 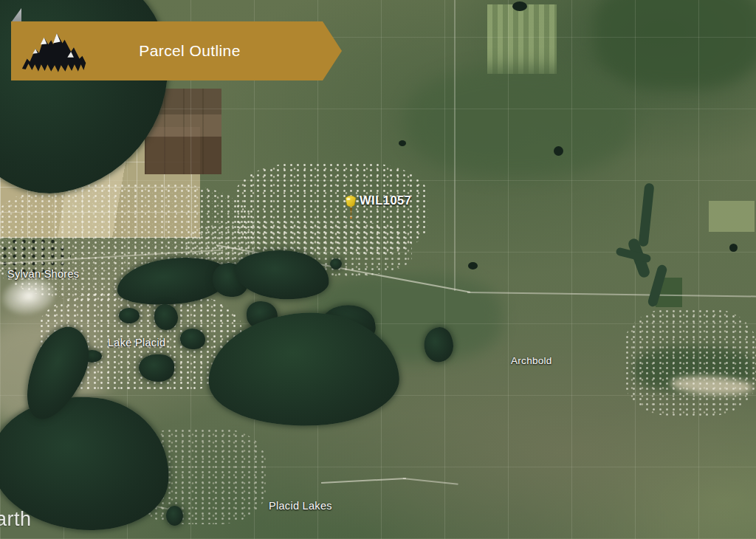 What do you see at coordinates (167, 51) in the screenshot?
I see `banner-title: Parcel Outline` at bounding box center [167, 51].